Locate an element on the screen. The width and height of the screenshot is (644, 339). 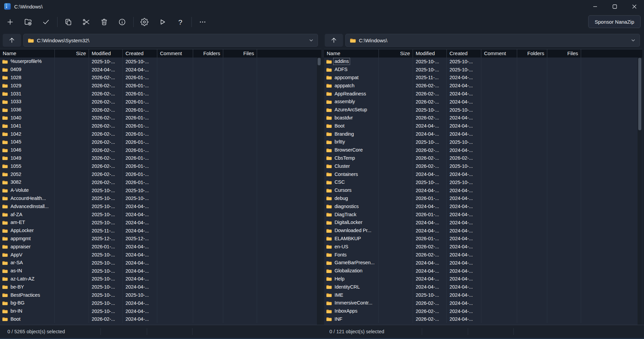
file-row: AccountHealth...2025-10-...2025-10-... is located at coordinates (161, 199).